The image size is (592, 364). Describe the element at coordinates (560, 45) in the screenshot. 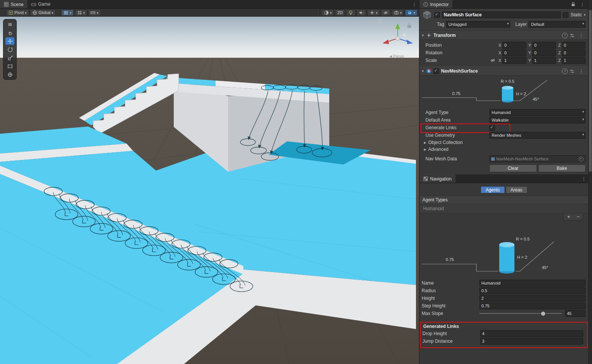

I see `z-axis-label: Z` at that location.